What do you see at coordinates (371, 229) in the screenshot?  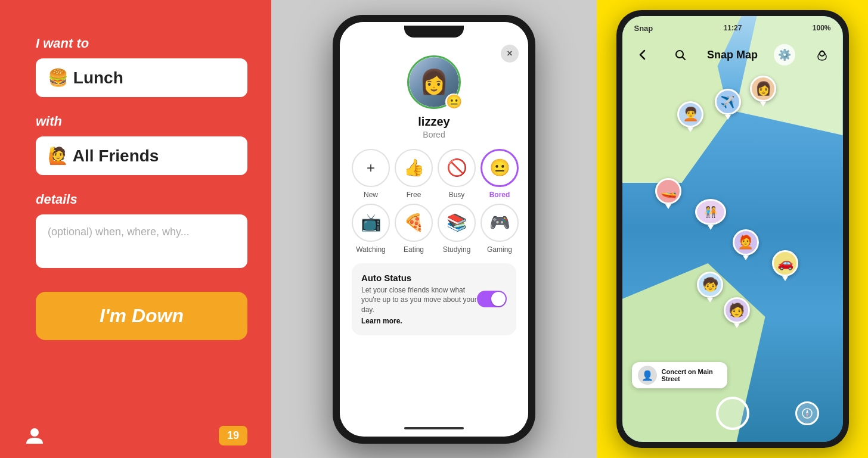 I see `status-item-watching: 📺 Watching` at bounding box center [371, 229].